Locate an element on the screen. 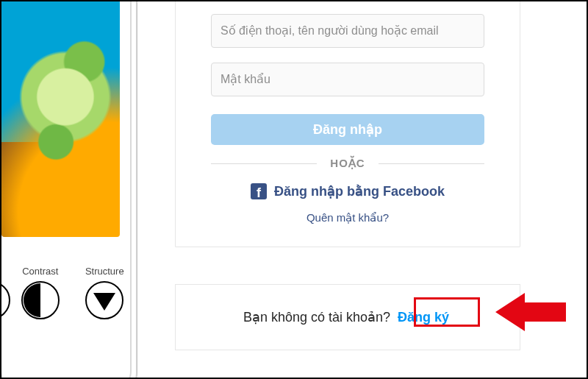 Image resolution: width=588 pixels, height=379 pixels. edit-tool-structure: Structure is located at coordinates (105, 293).